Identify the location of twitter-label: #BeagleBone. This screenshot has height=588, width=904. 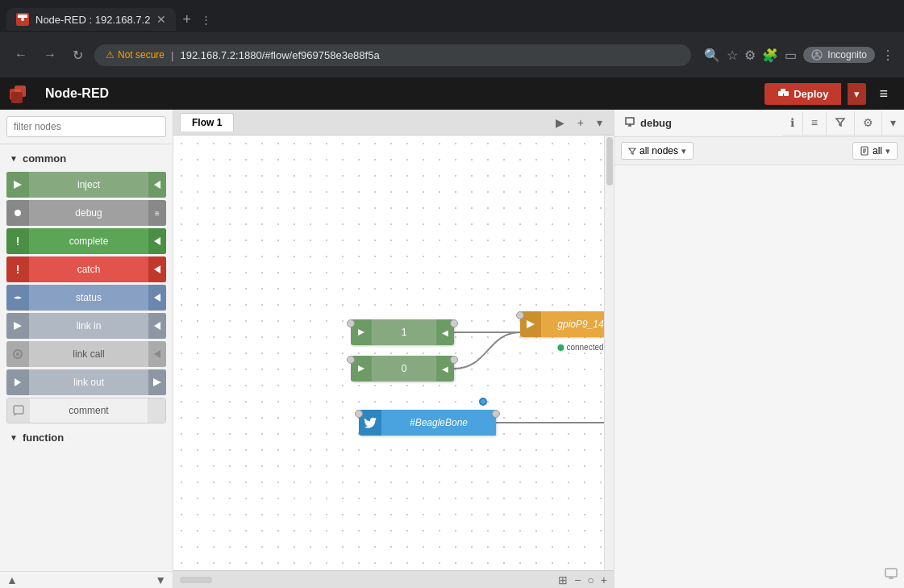
(439, 423).